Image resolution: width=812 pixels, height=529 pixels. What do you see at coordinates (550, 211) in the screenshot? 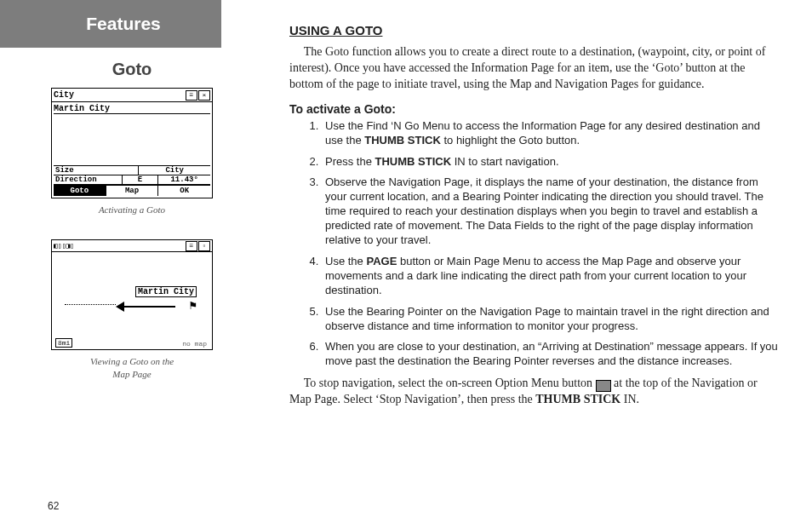
I see `step-3: Observe the Navigation Page, it displays…` at bounding box center [550, 211].